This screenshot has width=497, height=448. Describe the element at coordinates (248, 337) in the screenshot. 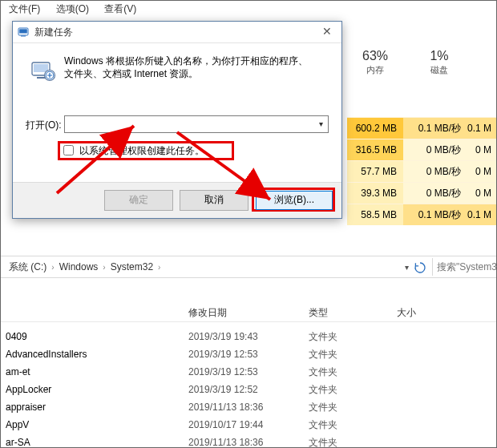

I see `list-item: 04092019/3/19 19:43文件夹` at that location.